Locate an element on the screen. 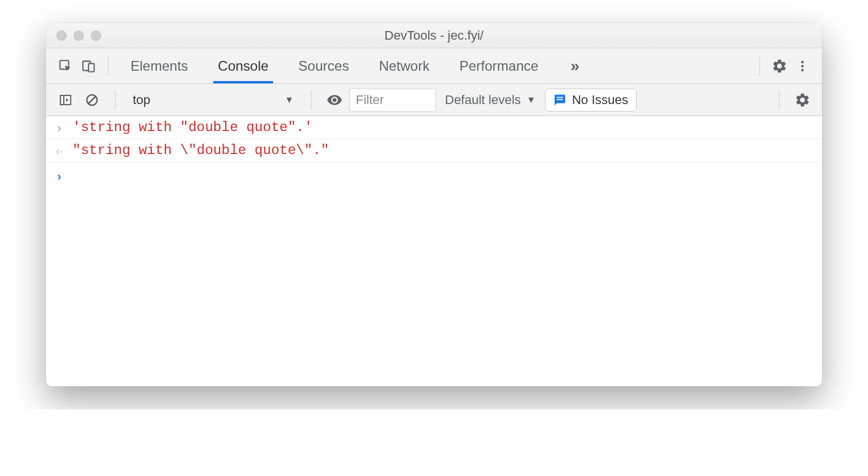  sidebar-toggle-icon is located at coordinates (66, 100).